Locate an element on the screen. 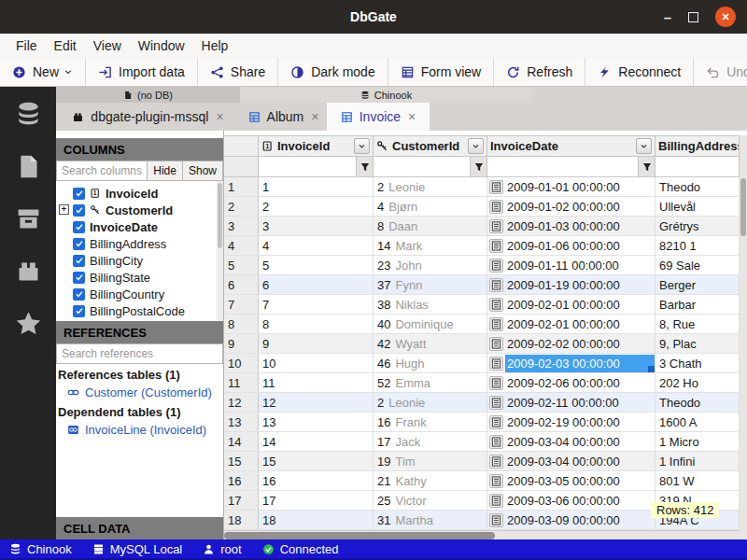  column-header-billingaddress: BillingAddress is located at coordinates (698, 146).